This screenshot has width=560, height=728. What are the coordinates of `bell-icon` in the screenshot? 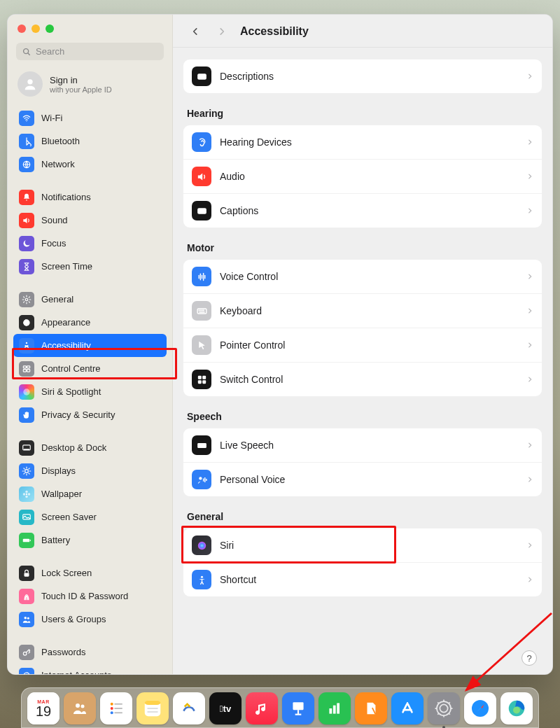 It's located at (27, 197).